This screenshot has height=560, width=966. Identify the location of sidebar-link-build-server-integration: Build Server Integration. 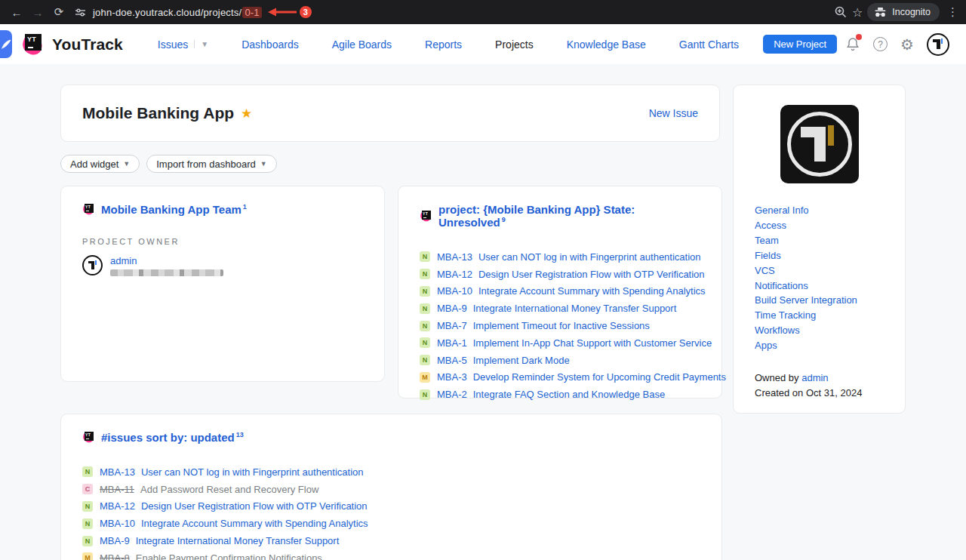
(830, 300).